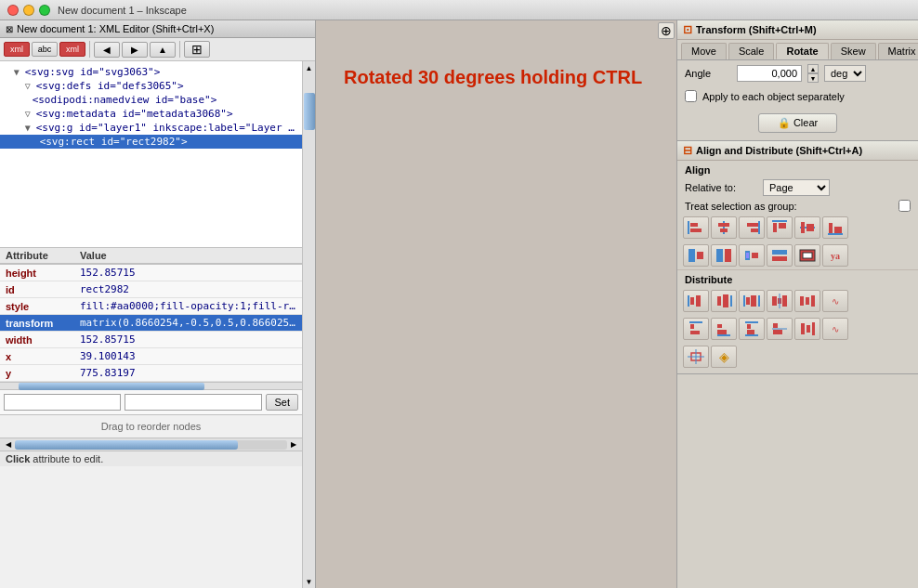 The image size is (918, 588). What do you see at coordinates (835, 256) in the screenshot?
I see `align-btn-12-label: ya` at bounding box center [835, 256].